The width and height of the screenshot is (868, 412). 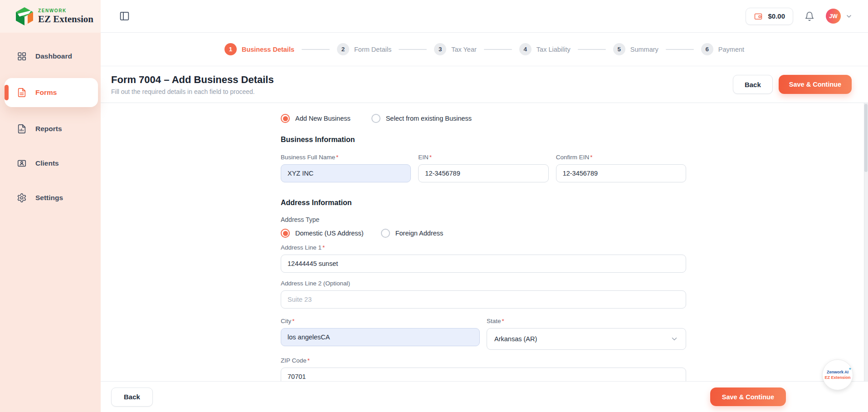 I want to click on stepper-bar: 1 Business Details 2 Form Details 3 Tax …, so click(x=484, y=49).